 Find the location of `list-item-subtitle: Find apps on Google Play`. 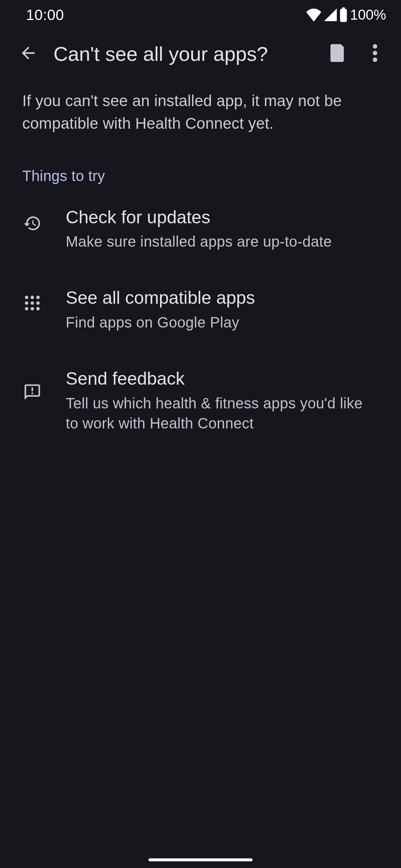

list-item-subtitle: Find apps on Google Play is located at coordinates (222, 322).